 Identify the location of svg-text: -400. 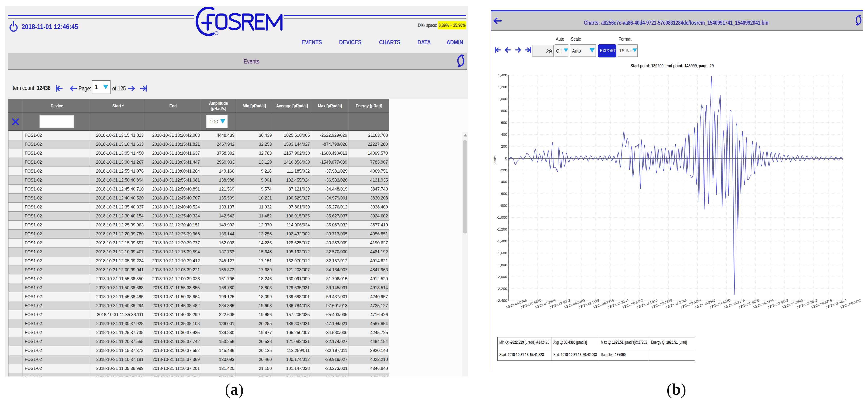
(503, 182).